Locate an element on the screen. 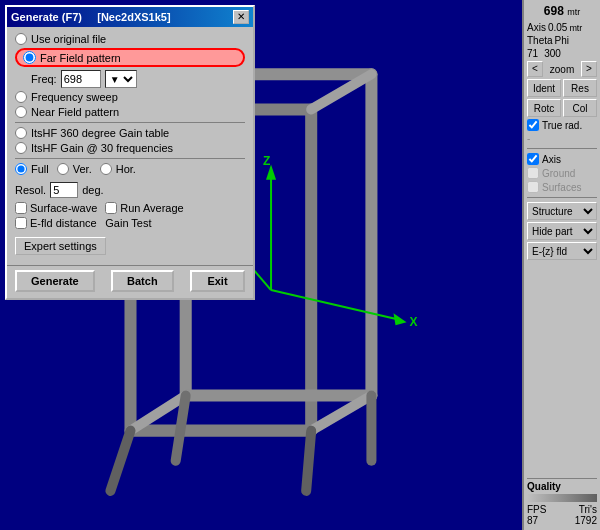 This screenshot has width=600, height=530. hor-radio is located at coordinates (106, 169).